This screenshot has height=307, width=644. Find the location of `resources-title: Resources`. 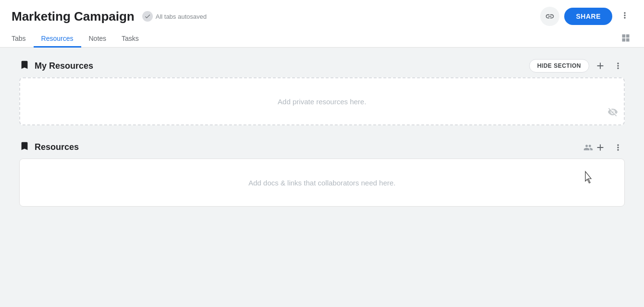

resources-title: Resources is located at coordinates (307, 147).